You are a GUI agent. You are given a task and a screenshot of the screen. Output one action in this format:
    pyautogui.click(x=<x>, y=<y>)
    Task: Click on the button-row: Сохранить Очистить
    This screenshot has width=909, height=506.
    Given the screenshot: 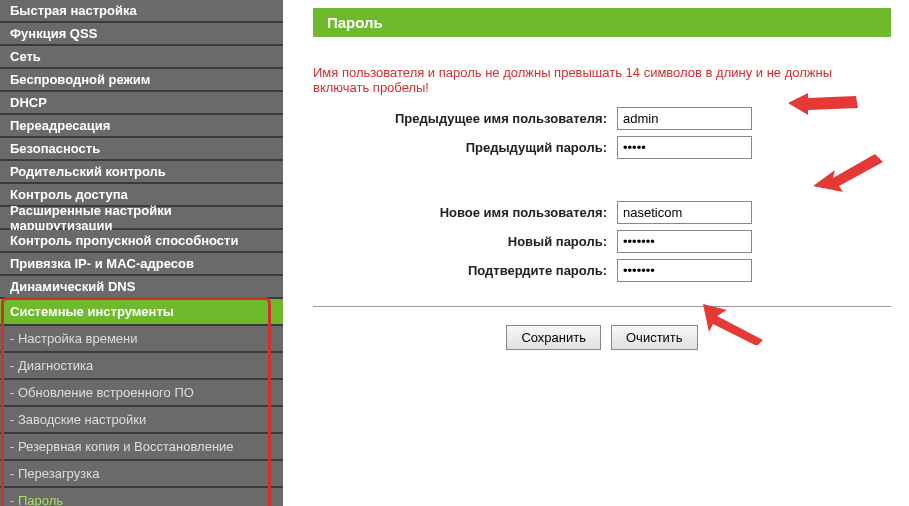 What is the action you would take?
    pyautogui.click(x=602, y=338)
    